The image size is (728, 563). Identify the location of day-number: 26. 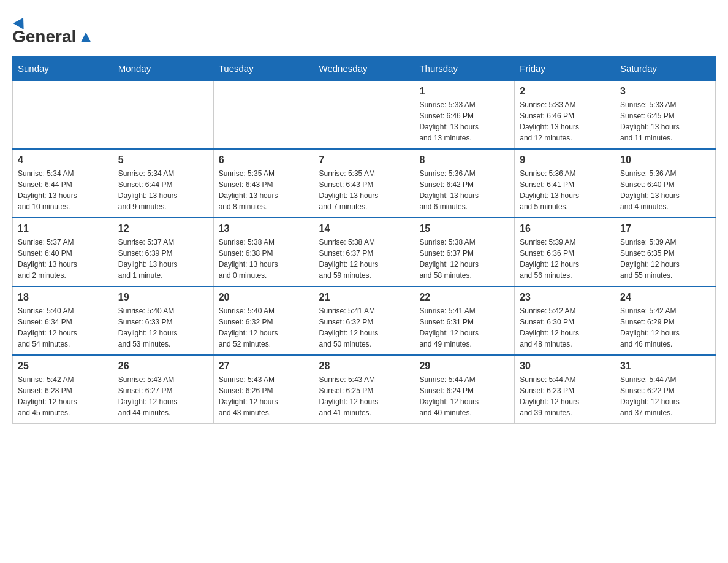
(163, 366).